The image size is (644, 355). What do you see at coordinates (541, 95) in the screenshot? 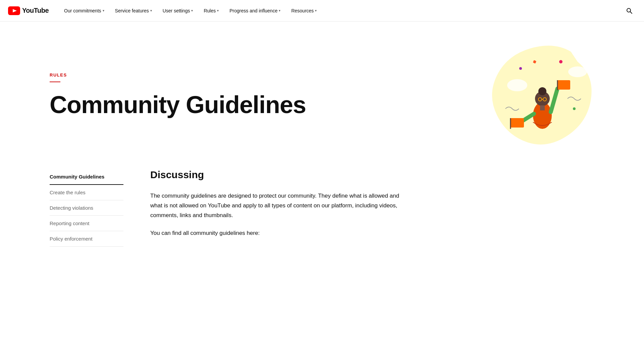
I see `hero-illustration` at bounding box center [541, 95].